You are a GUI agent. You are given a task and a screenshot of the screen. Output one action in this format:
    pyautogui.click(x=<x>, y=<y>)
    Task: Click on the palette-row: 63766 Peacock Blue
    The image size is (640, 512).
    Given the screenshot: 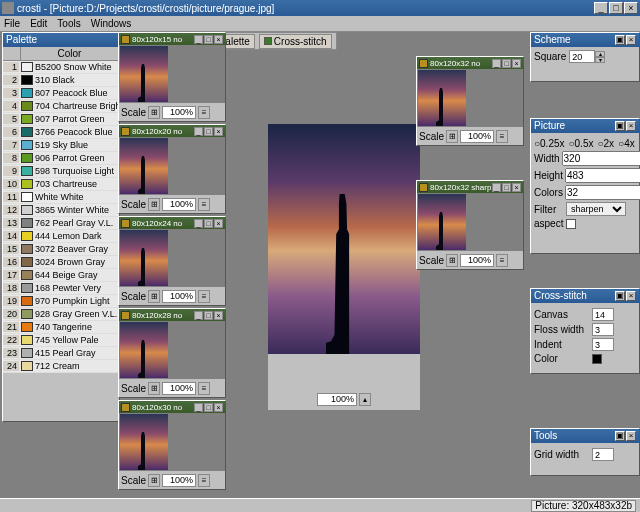 What is the action you would take?
    pyautogui.click(x=61, y=132)
    